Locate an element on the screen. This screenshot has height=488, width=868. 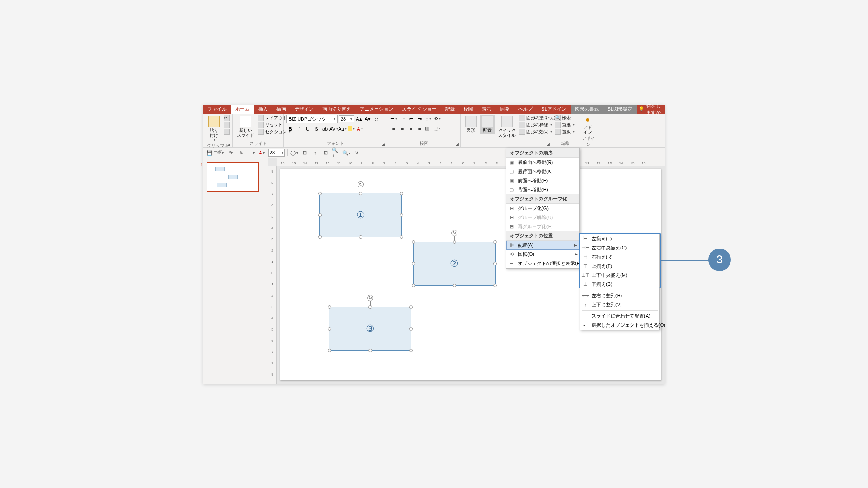
font-size-combo: 28▾ is located at coordinates (346, 119).